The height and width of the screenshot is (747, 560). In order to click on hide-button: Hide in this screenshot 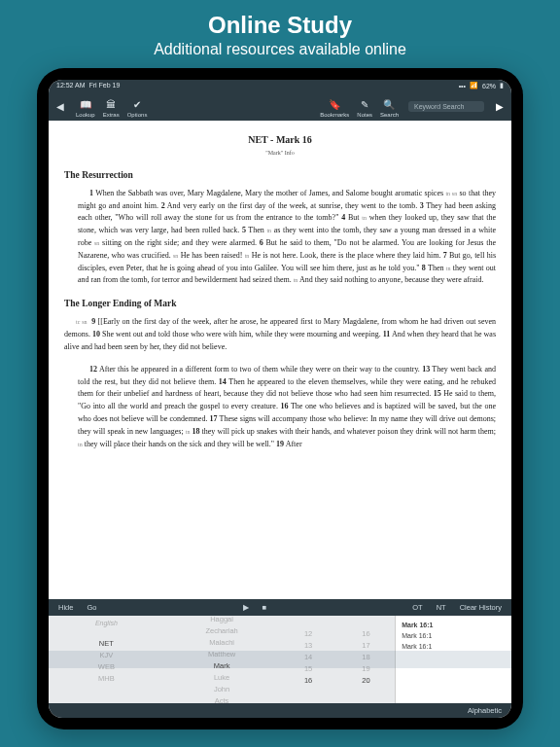, I will do `click(66, 607)`.